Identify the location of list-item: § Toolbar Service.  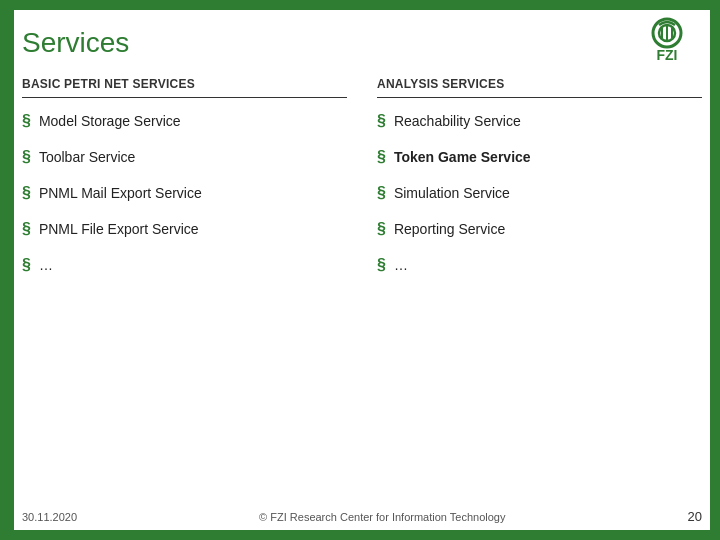
(184, 157).